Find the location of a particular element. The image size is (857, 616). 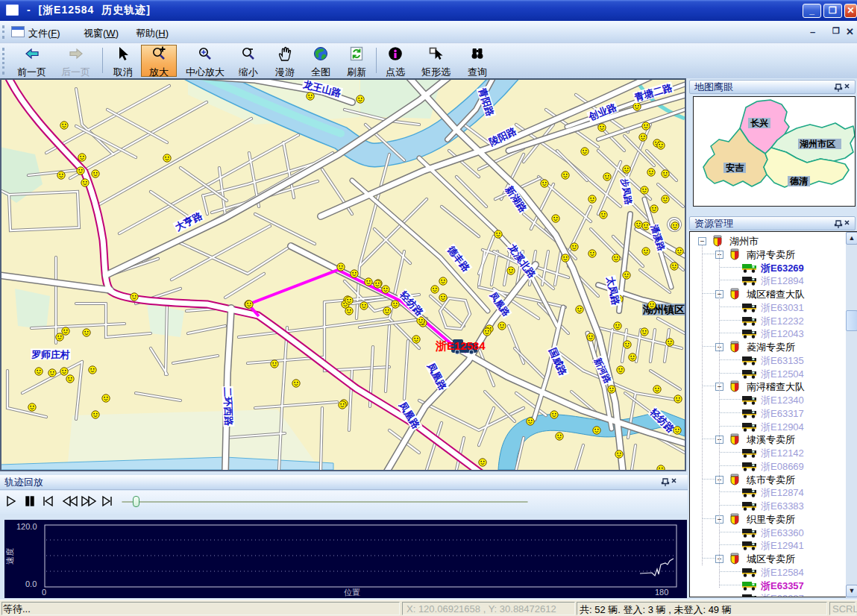

svg-text: 0 is located at coordinates (44, 592).